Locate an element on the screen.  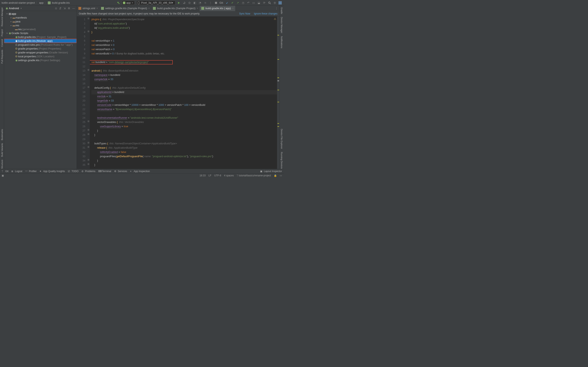
profile-icon: ◔ is located at coordinates (200, 3).